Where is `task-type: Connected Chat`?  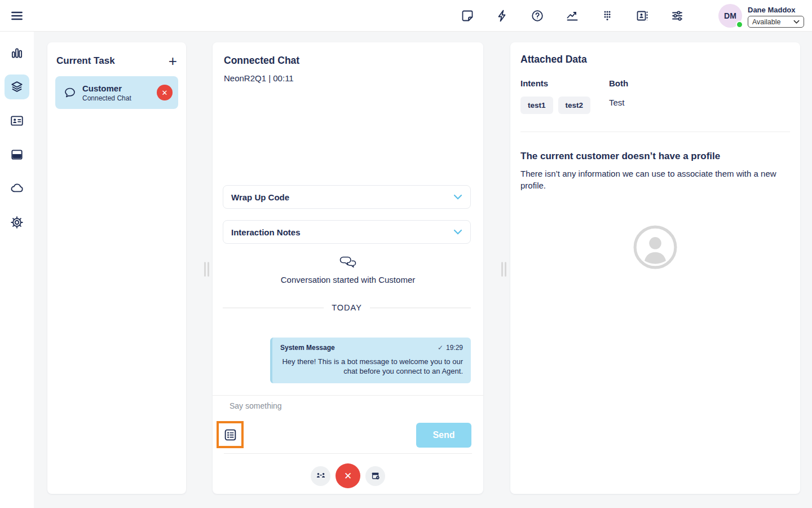 task-type: Connected Chat is located at coordinates (120, 98).